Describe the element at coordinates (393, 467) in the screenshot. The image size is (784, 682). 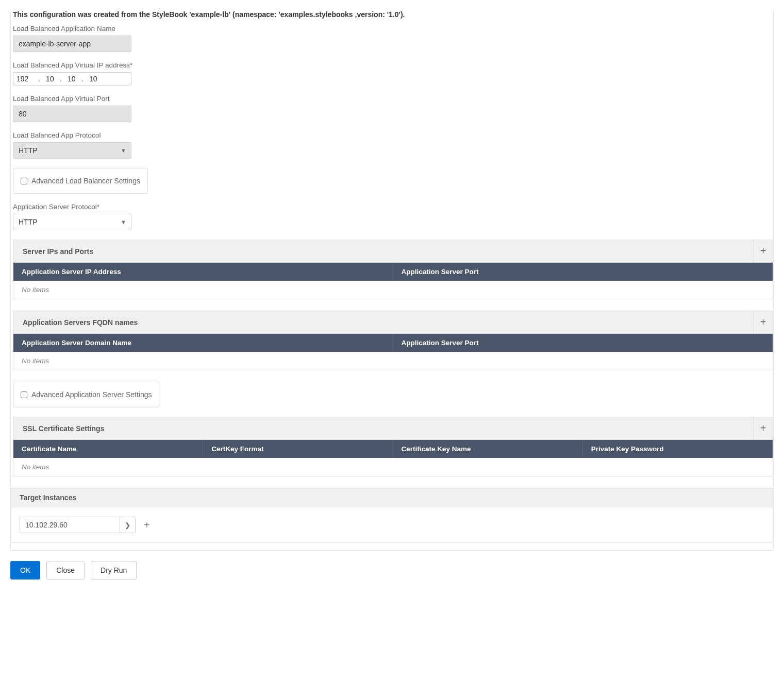
I see `ssl-empty: No items` at that location.